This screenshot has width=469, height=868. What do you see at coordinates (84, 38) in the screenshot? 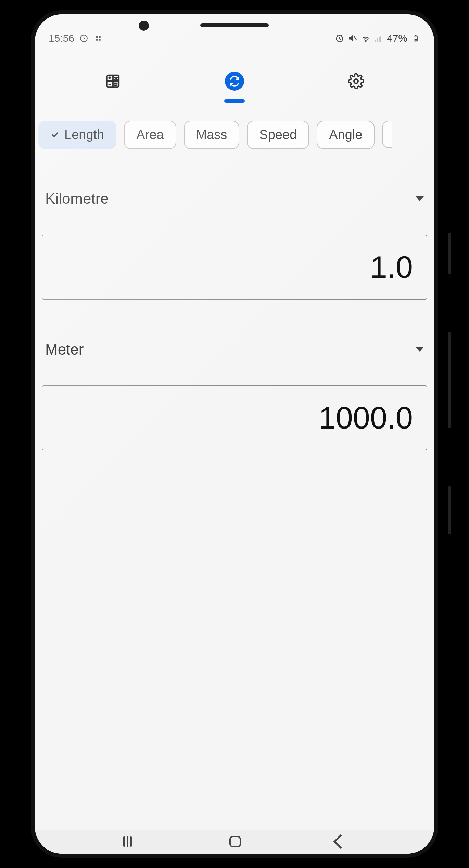
I see `timer-icon` at bounding box center [84, 38].